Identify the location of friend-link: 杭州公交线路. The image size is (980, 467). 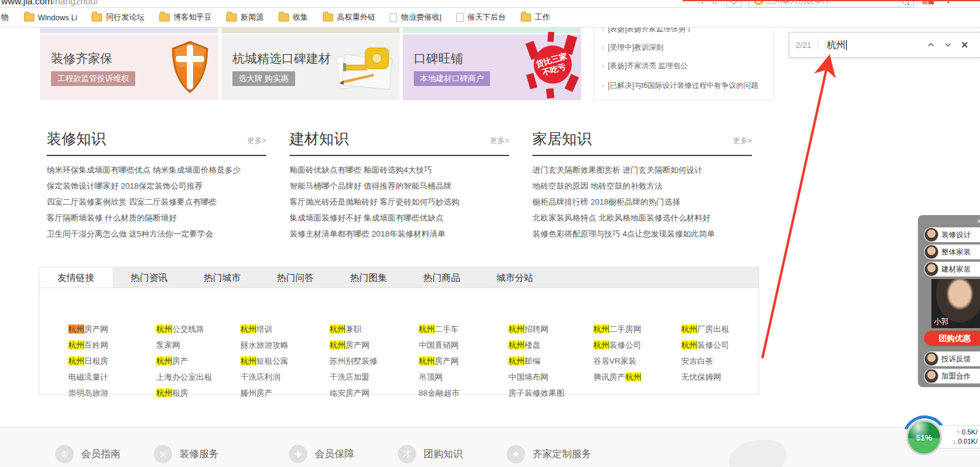
(180, 329).